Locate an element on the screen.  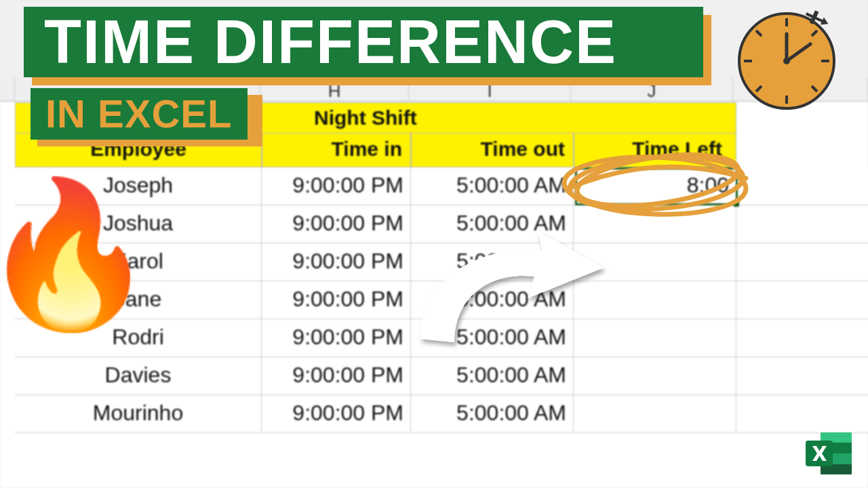
header-time-out: Time out is located at coordinates (492, 150).